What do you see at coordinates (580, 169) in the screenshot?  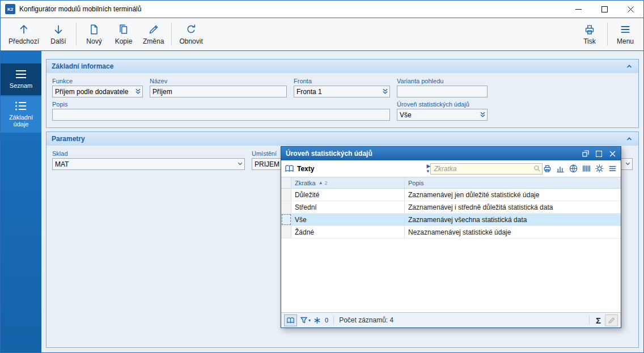 I see `popup-tool-icons` at bounding box center [580, 169].